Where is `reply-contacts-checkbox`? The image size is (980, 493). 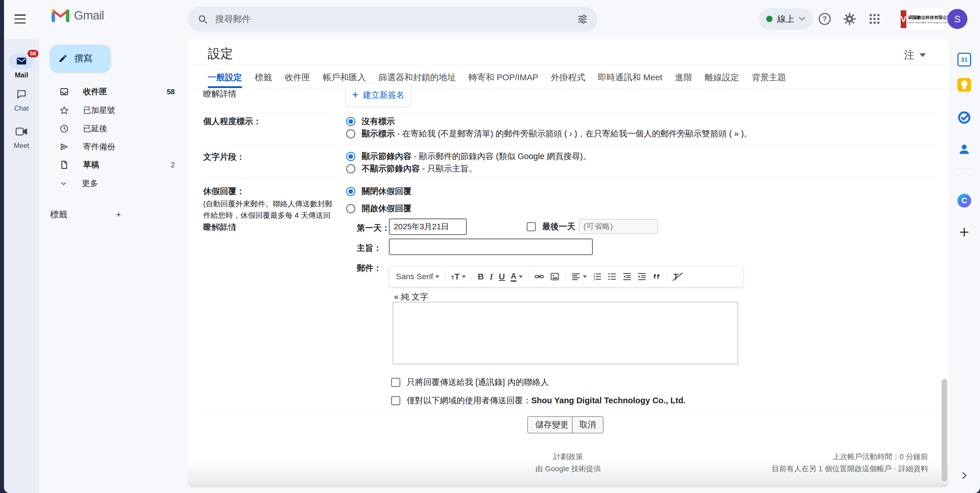
reply-contacts-checkbox is located at coordinates (396, 382).